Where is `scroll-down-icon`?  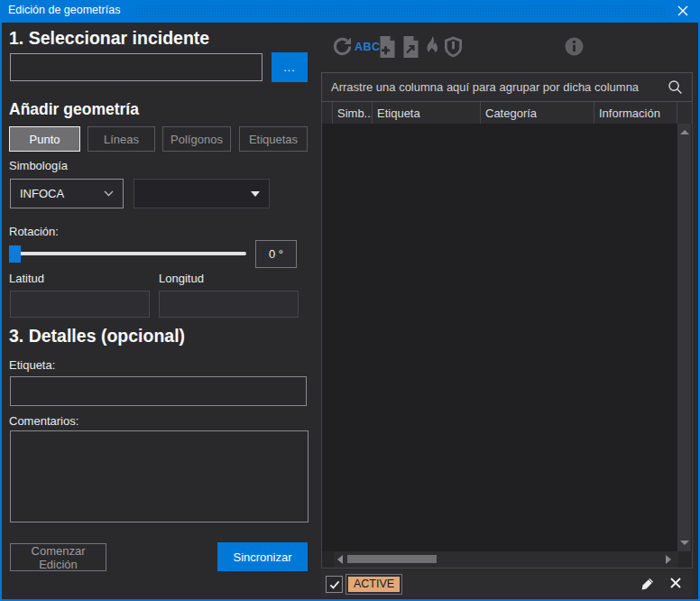
scroll-down-icon is located at coordinates (685, 543).